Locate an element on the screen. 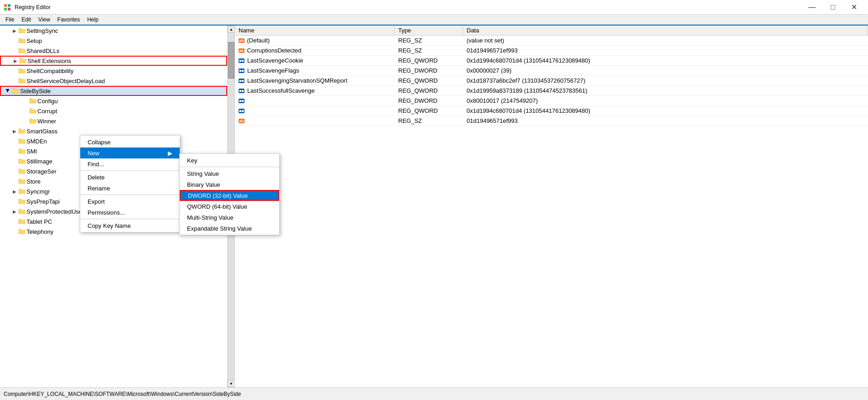 The image size is (868, 400). detail-type-lastscavengeflags: REG_DWORD is located at coordinates (429, 70).